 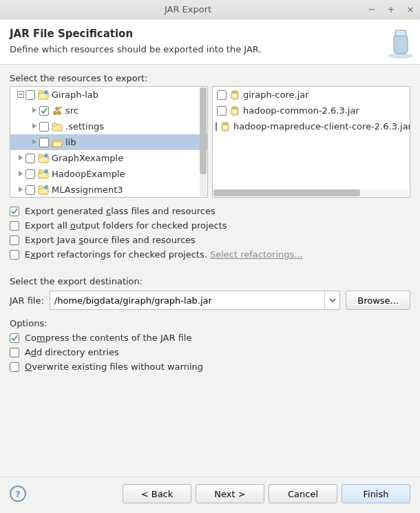 I want to click on options-label: Options:, so click(x=210, y=324).